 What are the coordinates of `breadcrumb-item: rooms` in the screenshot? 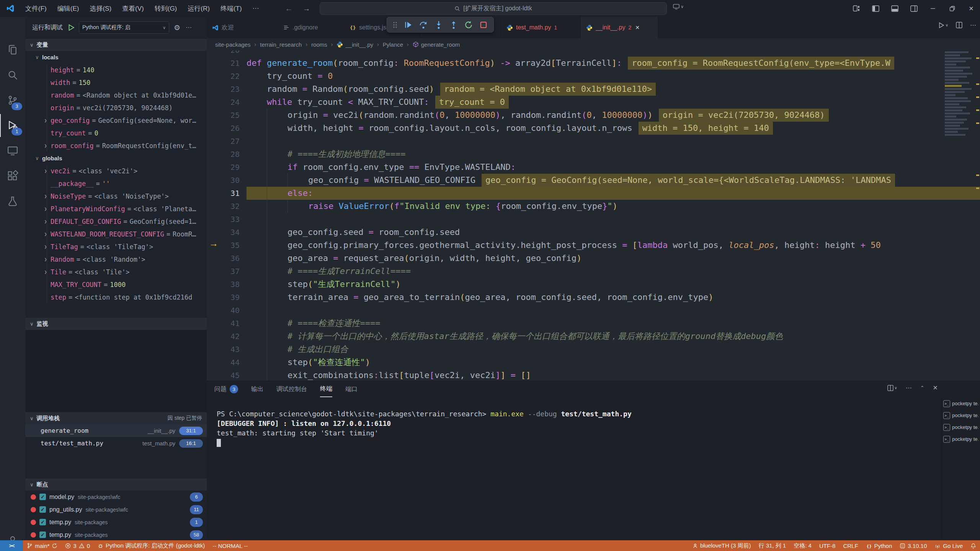 It's located at (319, 44).